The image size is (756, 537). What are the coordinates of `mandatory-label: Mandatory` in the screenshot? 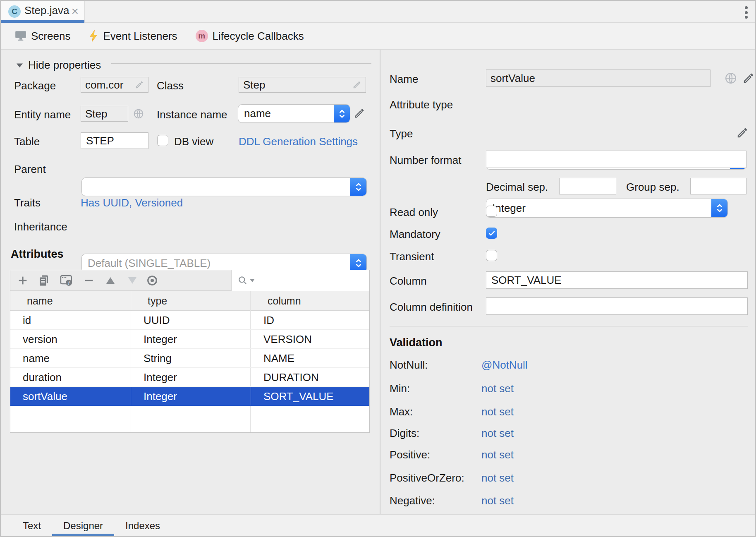 It's located at (415, 234).